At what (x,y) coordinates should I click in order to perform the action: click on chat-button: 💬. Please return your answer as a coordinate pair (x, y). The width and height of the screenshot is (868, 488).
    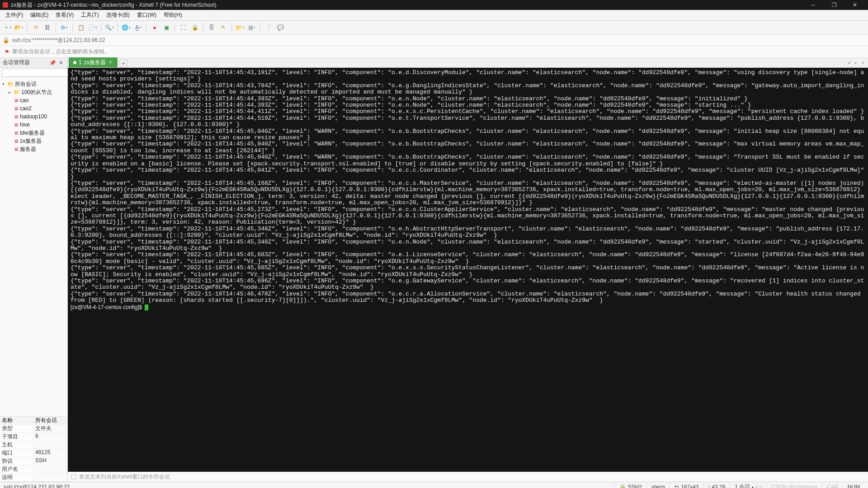
    Looking at the image, I should click on (280, 28).